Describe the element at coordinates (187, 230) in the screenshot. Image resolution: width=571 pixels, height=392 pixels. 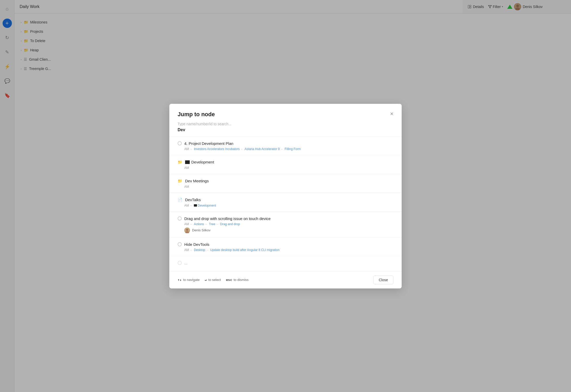
I see `avatar-svg` at that location.